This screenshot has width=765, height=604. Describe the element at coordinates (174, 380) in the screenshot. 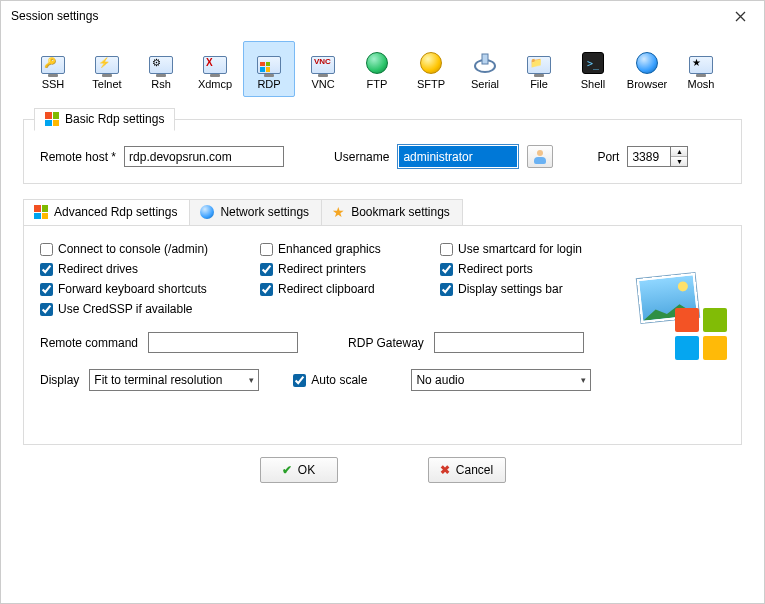

I see `display-combo: Fit to terminal resolution ▾` at that location.